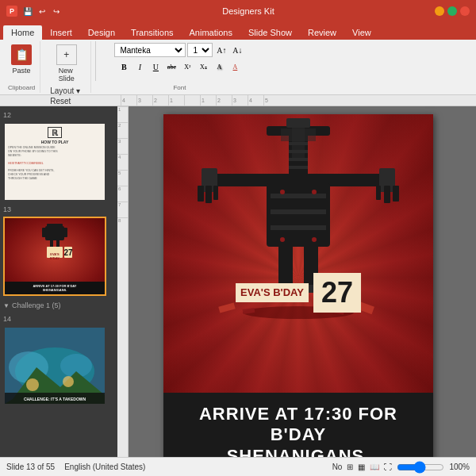 The height and width of the screenshot is (476, 476). I want to click on font-family-select: Manteka, so click(150, 50).